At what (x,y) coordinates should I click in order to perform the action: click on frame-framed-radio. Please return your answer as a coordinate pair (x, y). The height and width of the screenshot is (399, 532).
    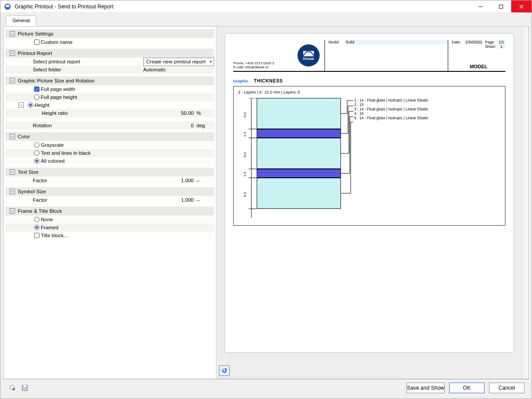
    Looking at the image, I should click on (37, 227).